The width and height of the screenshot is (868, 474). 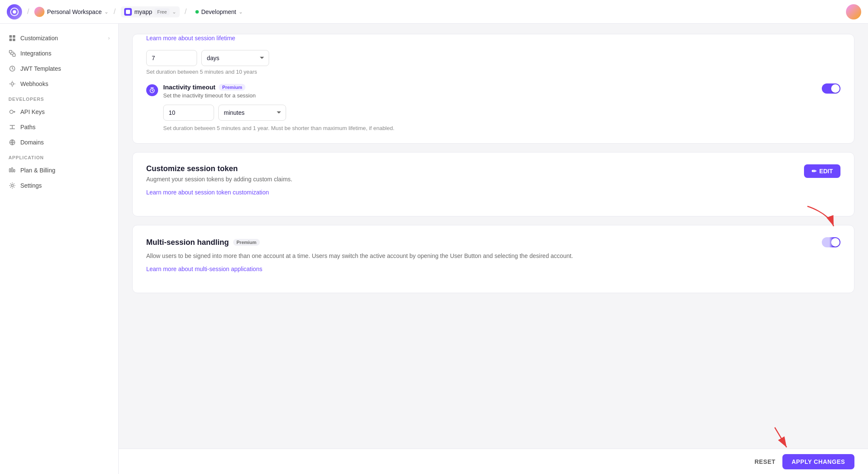 What do you see at coordinates (39, 12) in the screenshot?
I see `workspace-avatar` at bounding box center [39, 12].